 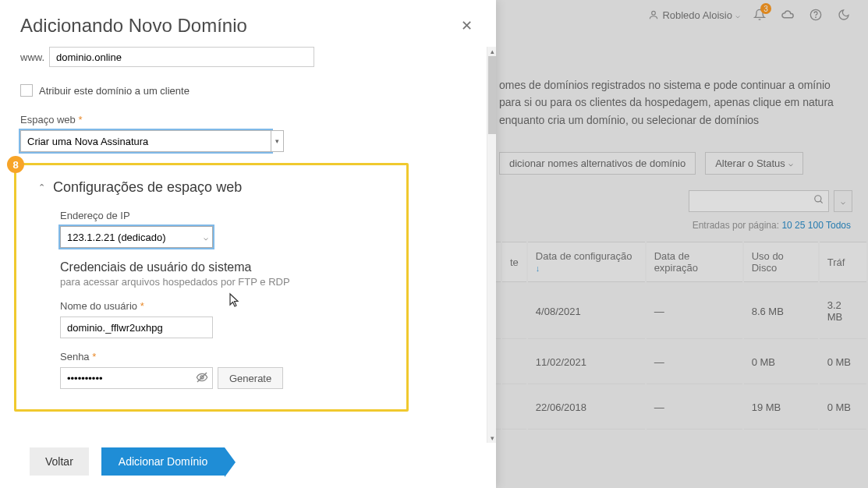 I want to click on ip-address-label: Endereço de IP, so click(x=222, y=215).